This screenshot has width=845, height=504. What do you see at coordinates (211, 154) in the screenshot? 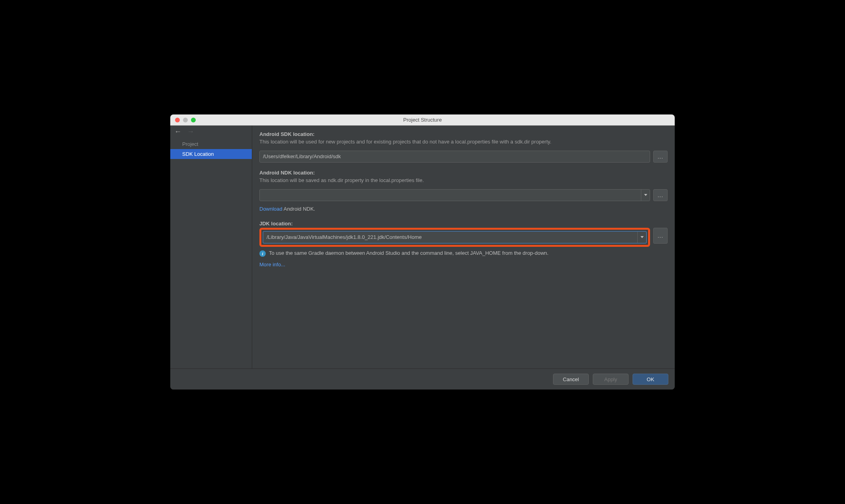
I see `sidebar-item-sdk-location: SDK Location` at bounding box center [211, 154].